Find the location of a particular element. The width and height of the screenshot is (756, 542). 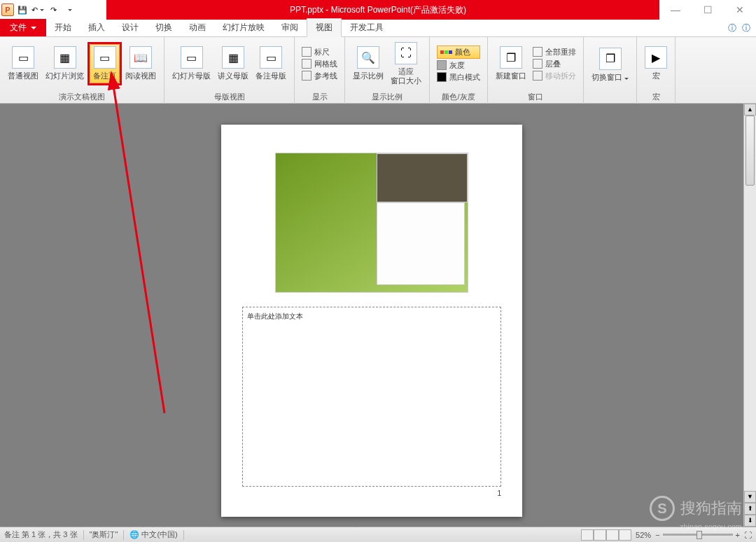

normal-view-toggle is located at coordinates (587, 535).